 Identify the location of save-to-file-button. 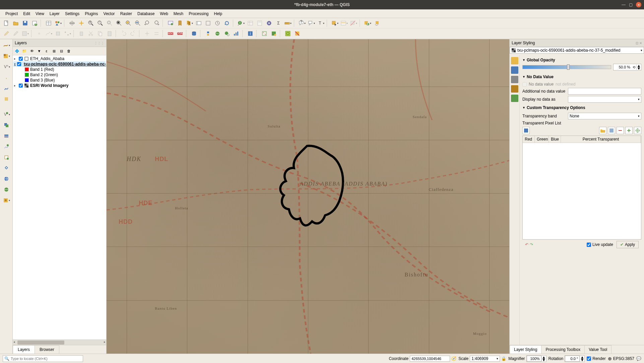
(526, 131).